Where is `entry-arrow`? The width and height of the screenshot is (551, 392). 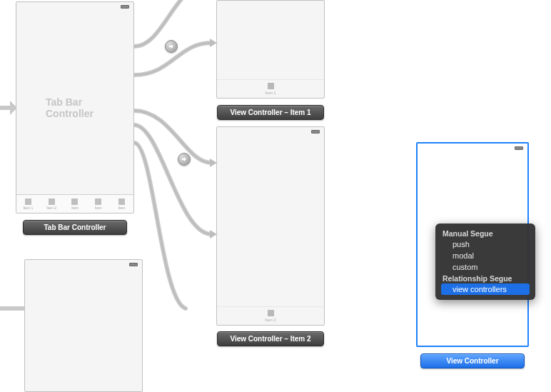 entry-arrow is located at coordinates (9, 108).